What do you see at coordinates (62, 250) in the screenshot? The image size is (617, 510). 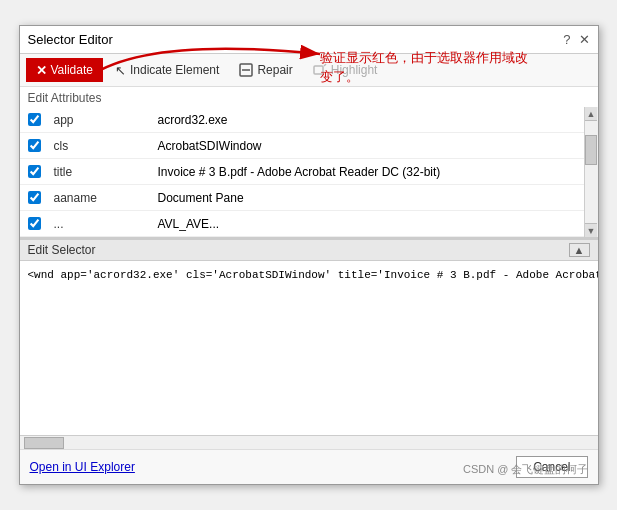 I see `editor-section-label: Edit Selector` at bounding box center [62, 250].